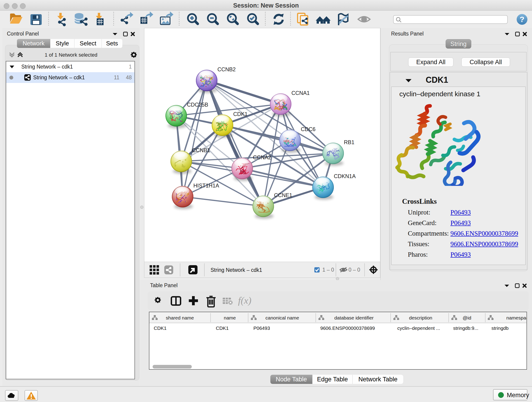 The height and width of the screenshot is (402, 532). Describe the element at coordinates (198, 105) in the screenshot. I see `svg-text: CDC25B` at that location.